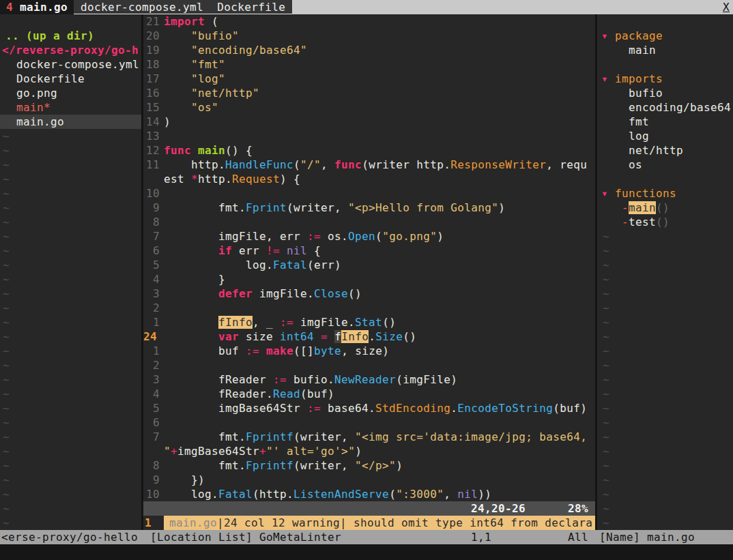  What do you see at coordinates (338, 337) in the screenshot?
I see `cursor: f` at bounding box center [338, 337].